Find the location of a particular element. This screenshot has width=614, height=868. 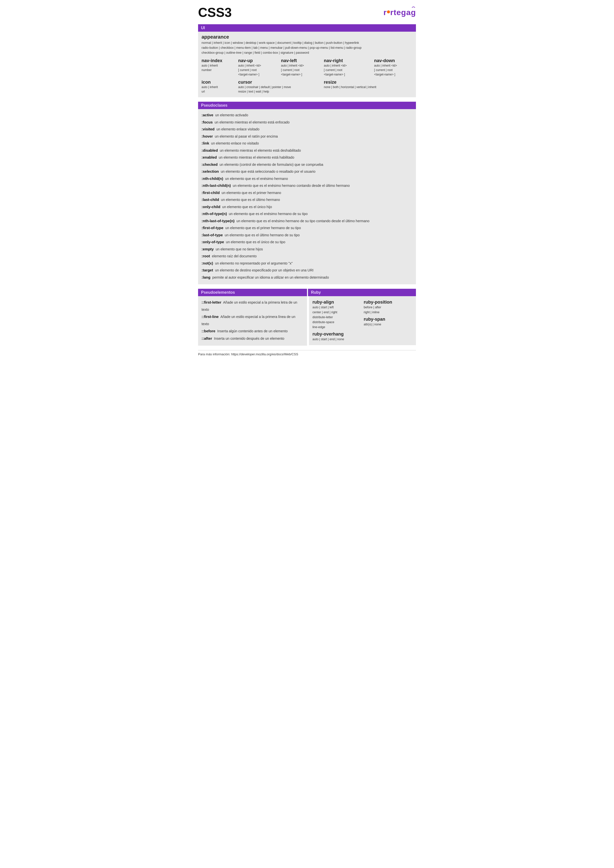

ruby-section-header: Ruby is located at coordinates (362, 293).